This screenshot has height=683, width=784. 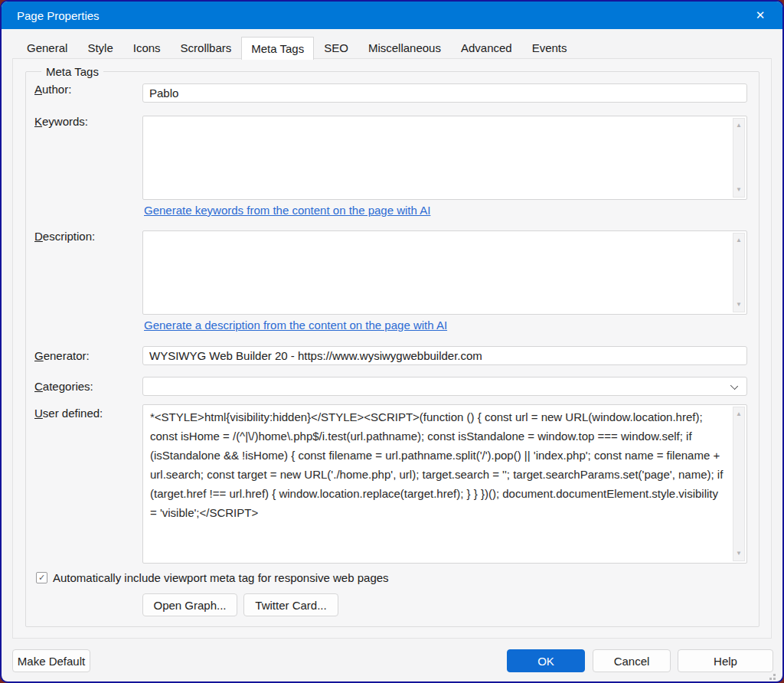 I want to click on description-label: Description:, so click(x=64, y=237).